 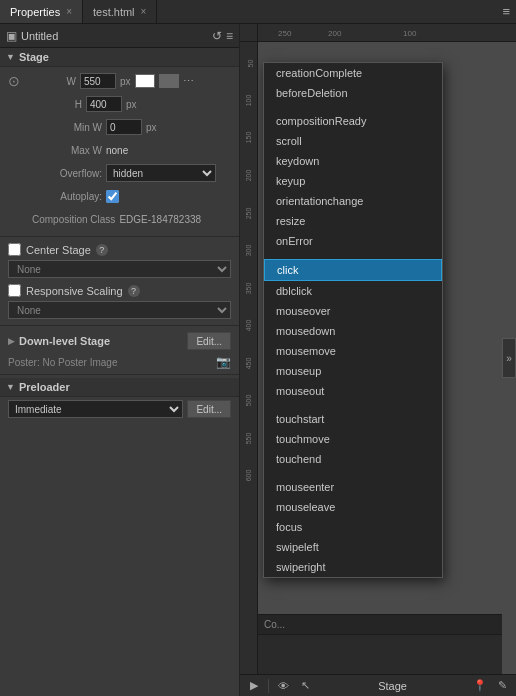 What do you see at coordinates (248, 364) in the screenshot?
I see `vtick-450: 450` at bounding box center [248, 364].